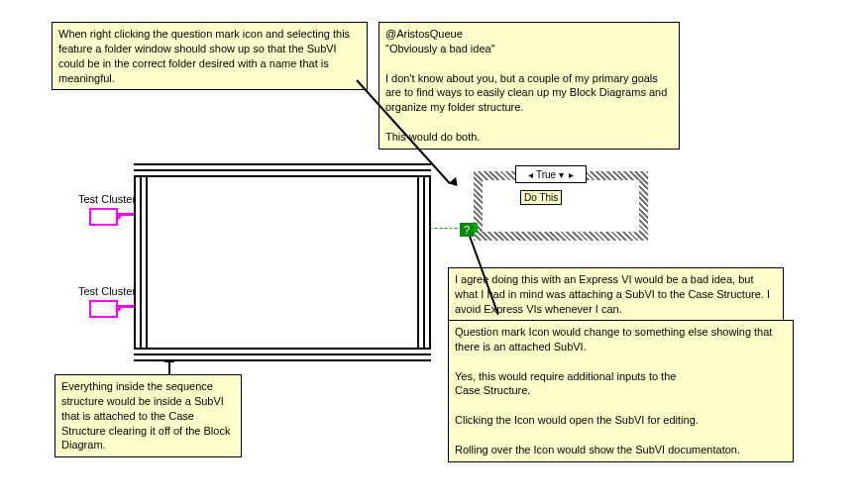 The image size is (865, 504). Describe the element at coordinates (571, 174) in the screenshot. I see `chevron-right-icon: ▸` at that location.